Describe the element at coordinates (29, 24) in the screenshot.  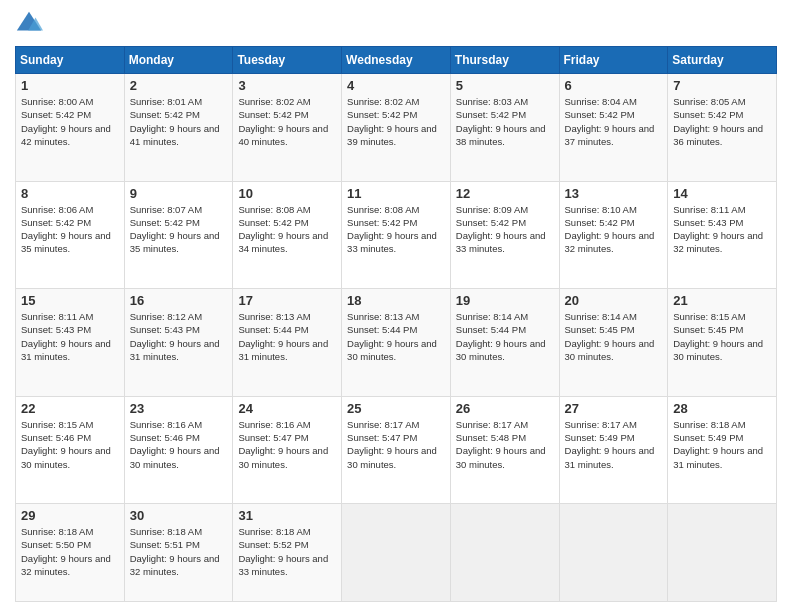
I see `logo-icon` at that location.